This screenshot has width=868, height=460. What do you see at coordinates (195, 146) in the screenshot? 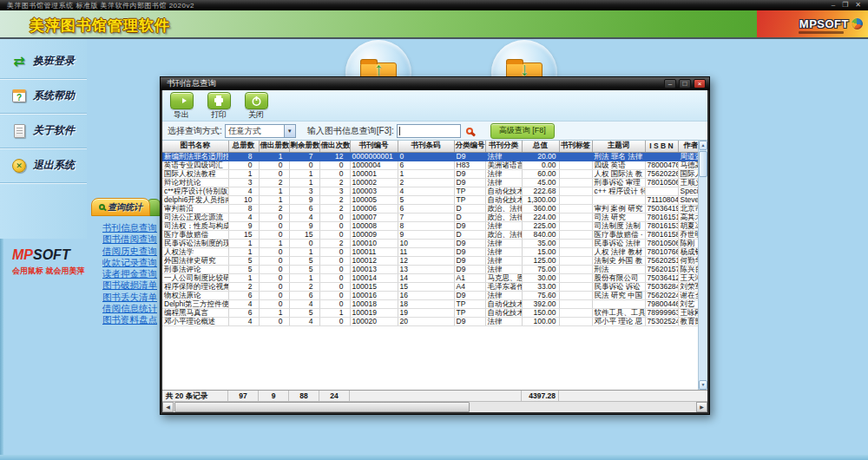
I see `column-header: 图书名称` at bounding box center [195, 146].